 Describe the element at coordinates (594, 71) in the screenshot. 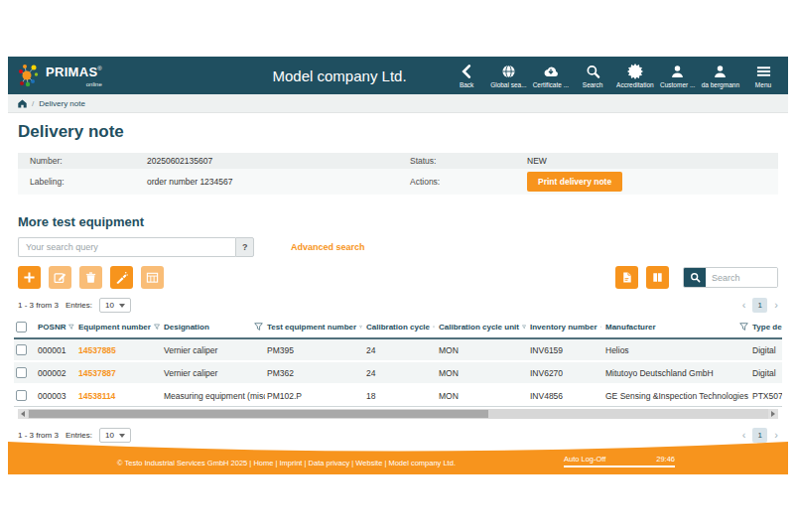

I see `search-icon` at that location.